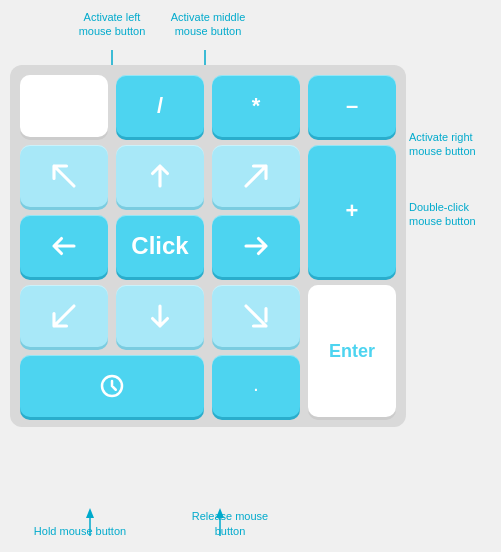 Image resolution: width=501 pixels, height=552 pixels. Describe the element at coordinates (352, 106) in the screenshot. I see `key-minus-label: –` at that location.